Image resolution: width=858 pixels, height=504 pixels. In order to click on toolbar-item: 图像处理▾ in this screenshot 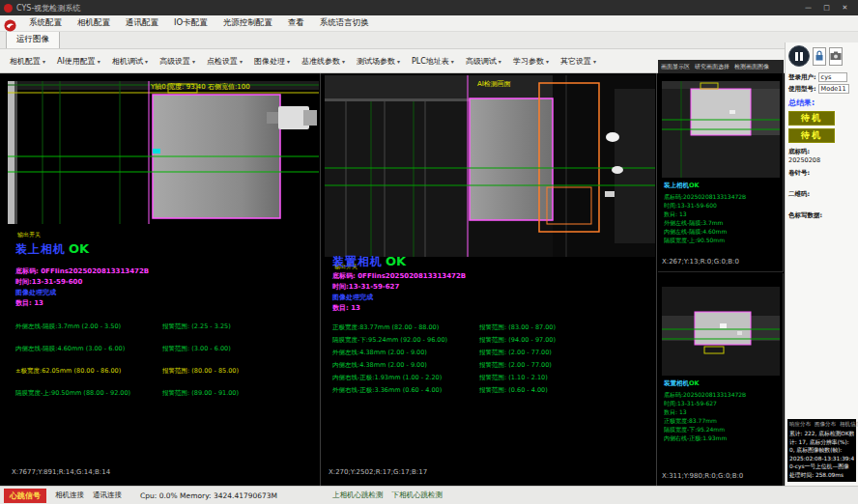, I will do `click(272, 62)`.